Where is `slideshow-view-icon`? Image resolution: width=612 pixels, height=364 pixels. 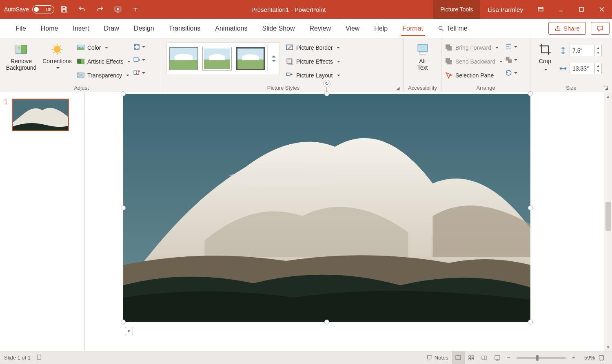
slideshow-view-icon is located at coordinates (497, 358).